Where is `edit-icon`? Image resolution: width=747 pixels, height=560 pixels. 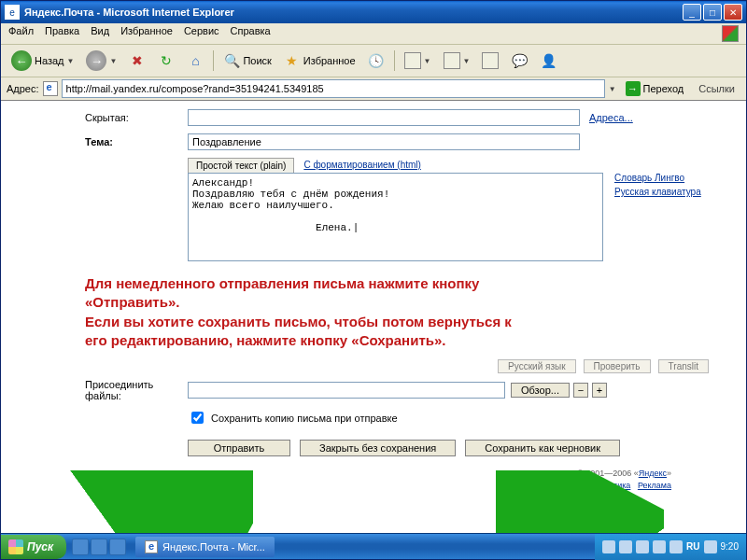 edit-icon is located at coordinates (490, 61).